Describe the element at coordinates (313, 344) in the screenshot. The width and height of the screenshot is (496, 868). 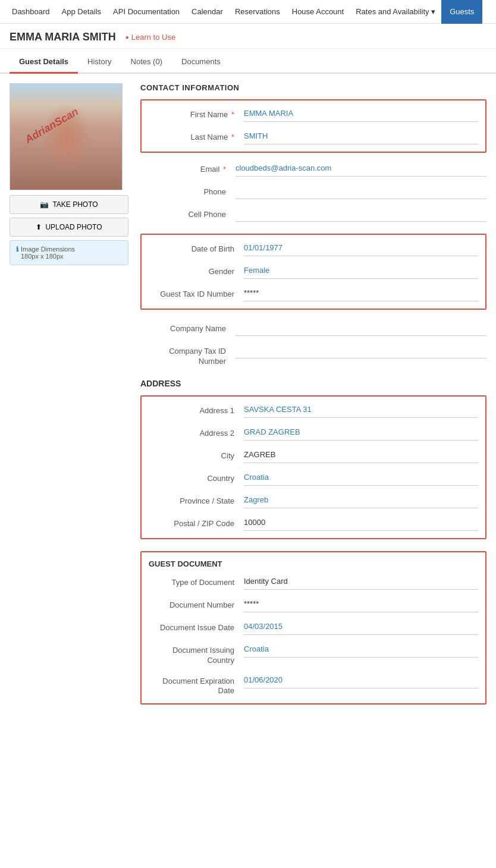
I see `company-section: Company Name Company Tax IDNumber` at that location.